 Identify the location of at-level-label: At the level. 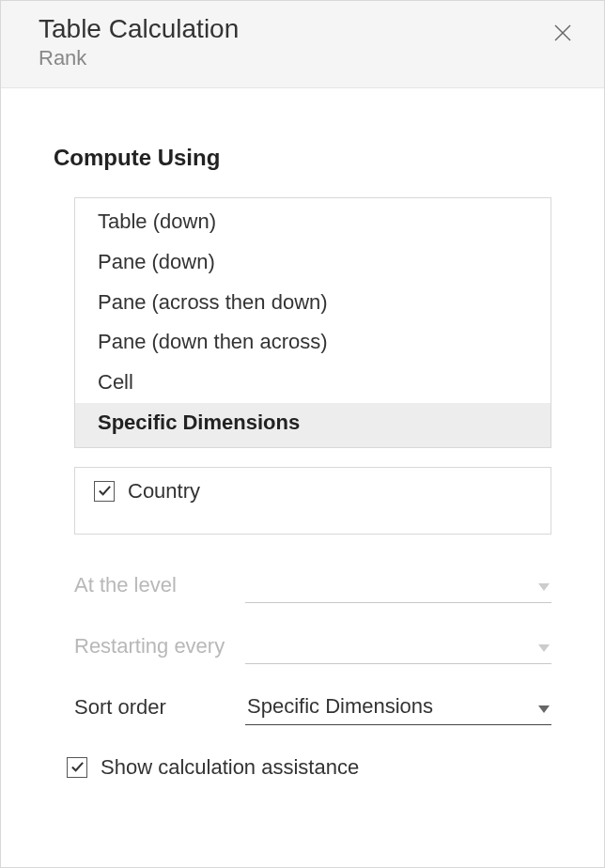
(160, 585).